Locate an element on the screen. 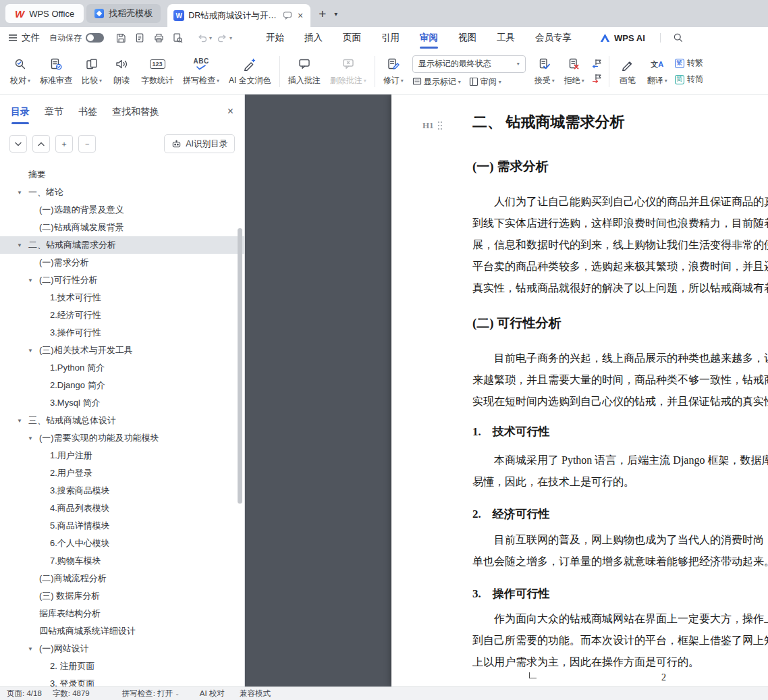 Image resolution: width=768 pixels, height=700 pixels. sidebar-scrollbar is located at coordinates (240, 366).